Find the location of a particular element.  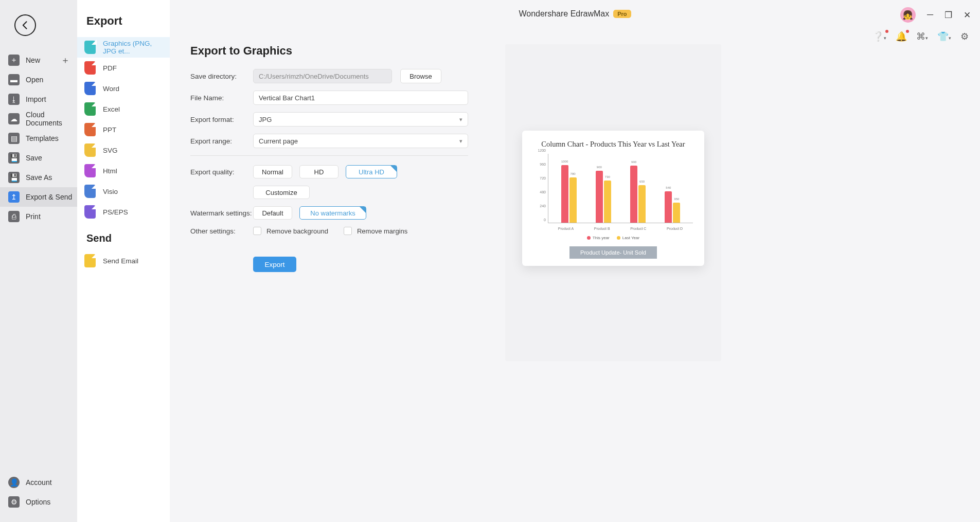

nav-templates: ▤ Templates is located at coordinates (39, 138).